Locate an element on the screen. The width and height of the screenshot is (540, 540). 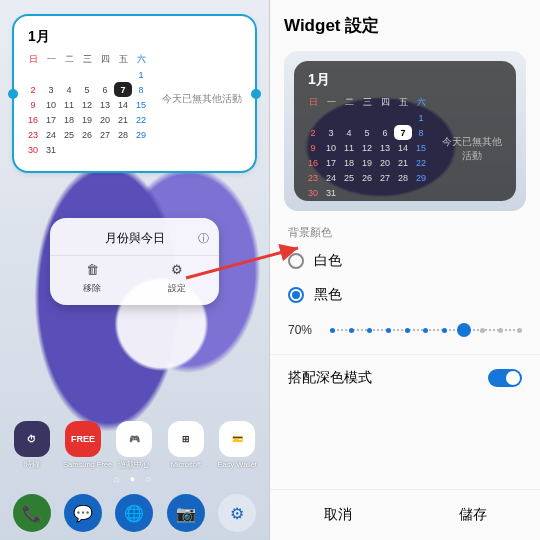
resize-handle-right is located at coordinates (256, 94).